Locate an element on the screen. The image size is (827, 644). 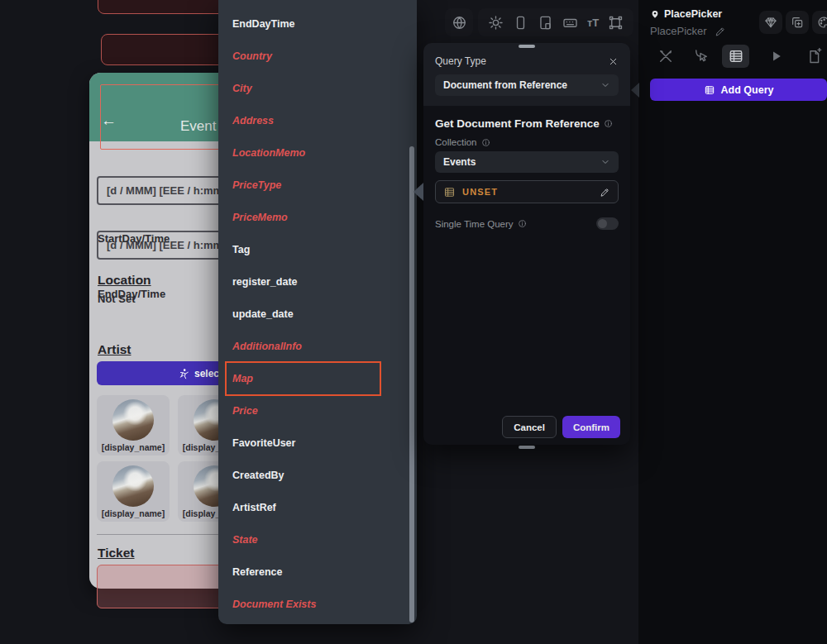
palette-button is located at coordinates (820, 22).